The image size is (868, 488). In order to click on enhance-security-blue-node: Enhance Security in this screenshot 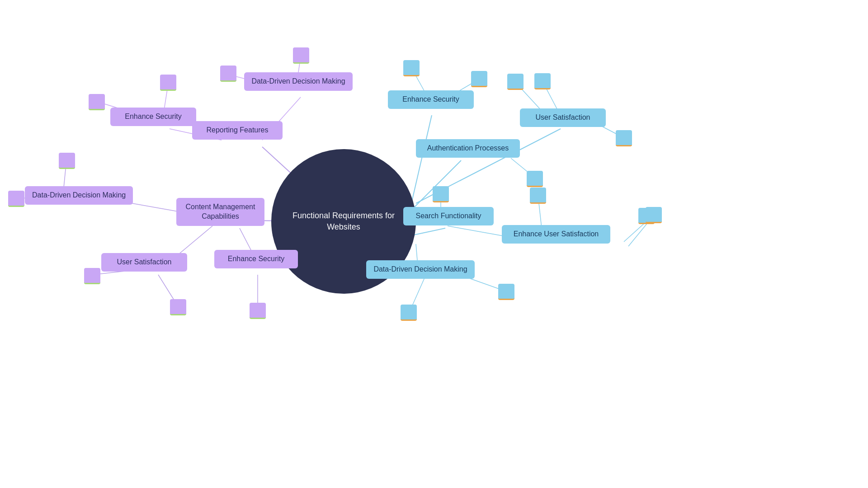, I will do `click(431, 99)`.